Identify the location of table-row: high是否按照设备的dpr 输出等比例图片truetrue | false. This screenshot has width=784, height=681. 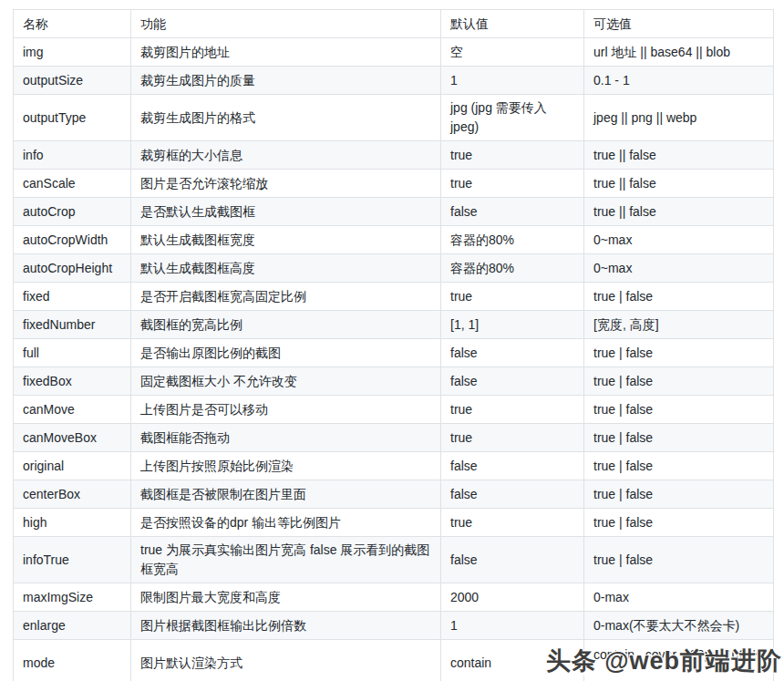
(394, 523).